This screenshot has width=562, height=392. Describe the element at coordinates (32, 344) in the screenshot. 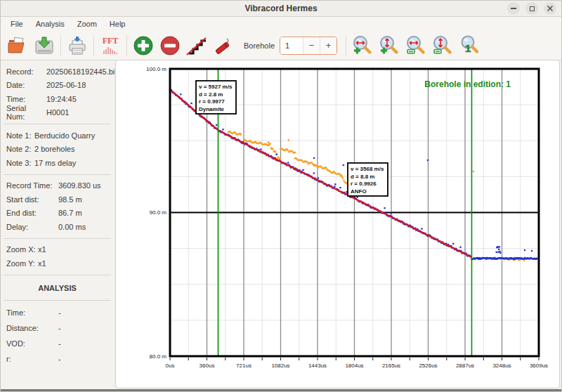

I see `analysis-vod-label: VOD:` at that location.